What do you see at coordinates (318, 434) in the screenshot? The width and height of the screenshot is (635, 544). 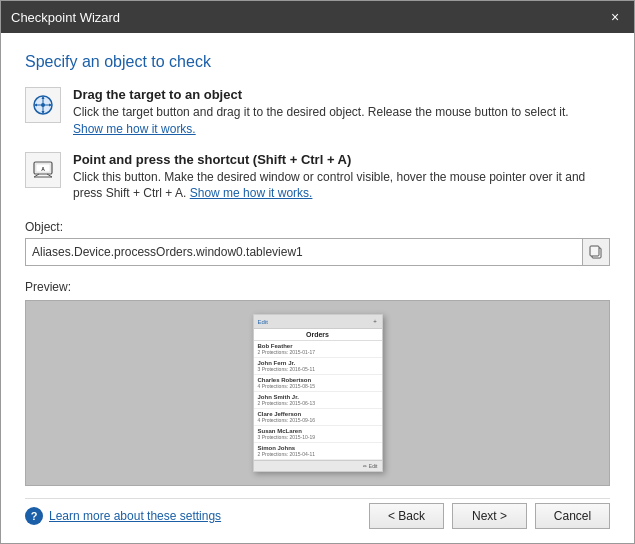 I see `preview-item-6: Susan McLaren 3 Protections: 2015-10-19` at bounding box center [318, 434].